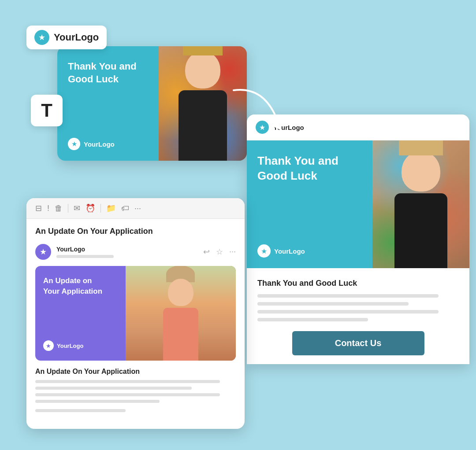 This screenshot has width=476, height=450. What do you see at coordinates (358, 204) in the screenshot?
I see `ev-banner: Thank You andGood Luck ★ YourLogo` at bounding box center [358, 204].